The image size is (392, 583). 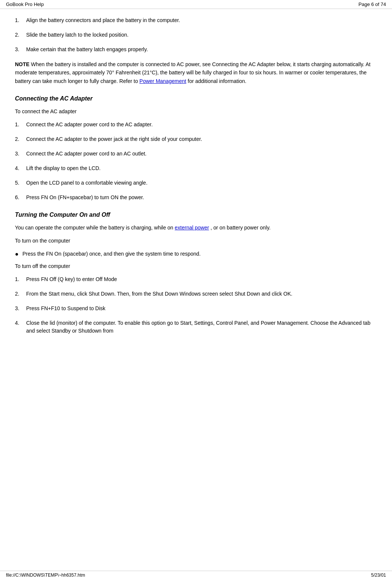 What do you see at coordinates (196, 73) in the screenshot?
I see `note-block: NOTE When the battery is installed and t…` at bounding box center [196, 73].